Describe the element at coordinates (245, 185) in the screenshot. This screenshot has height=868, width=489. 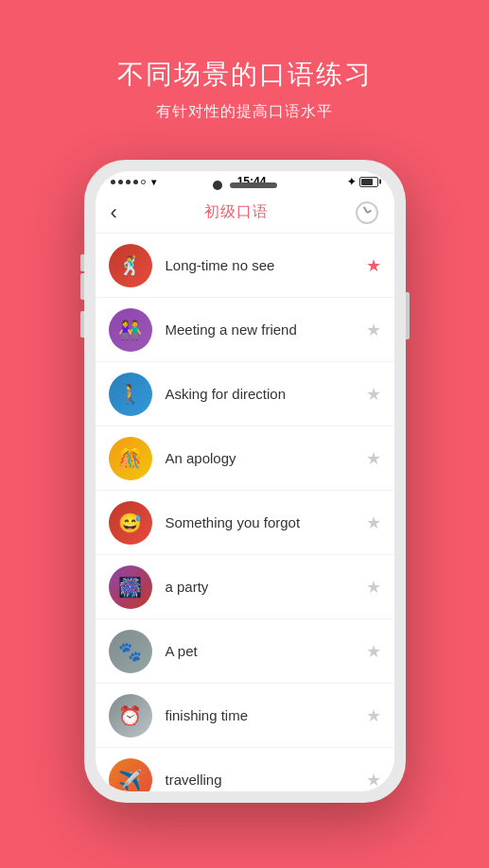
I see `phone-top-details` at that location.